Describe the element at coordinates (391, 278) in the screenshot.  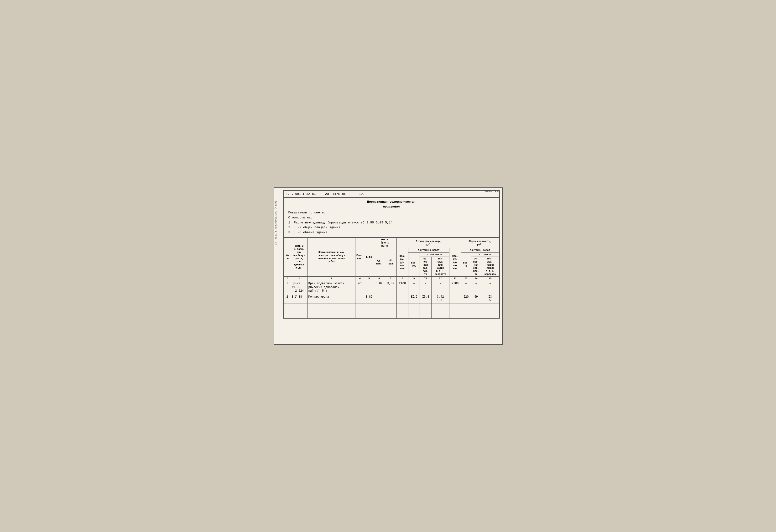
I see `main-table: №№пп Шифр и№ пози-циипрейску-ранта,УСН,ц…` at that location.